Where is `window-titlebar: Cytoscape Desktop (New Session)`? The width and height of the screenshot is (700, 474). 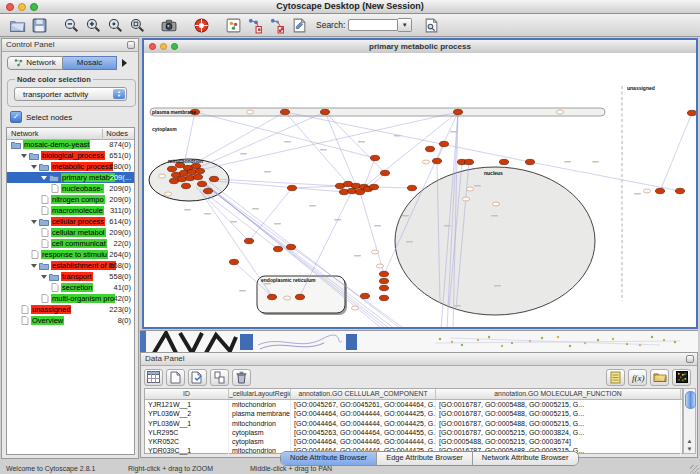
window-titlebar: Cytoscape Desktop (New Session) is located at coordinates (350, 7).